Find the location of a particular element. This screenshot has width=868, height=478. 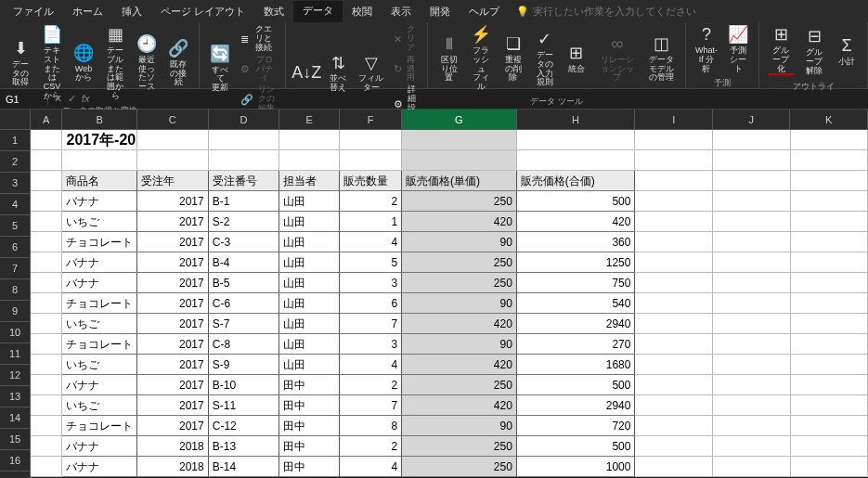

cell-J3 is located at coordinates (752, 181).